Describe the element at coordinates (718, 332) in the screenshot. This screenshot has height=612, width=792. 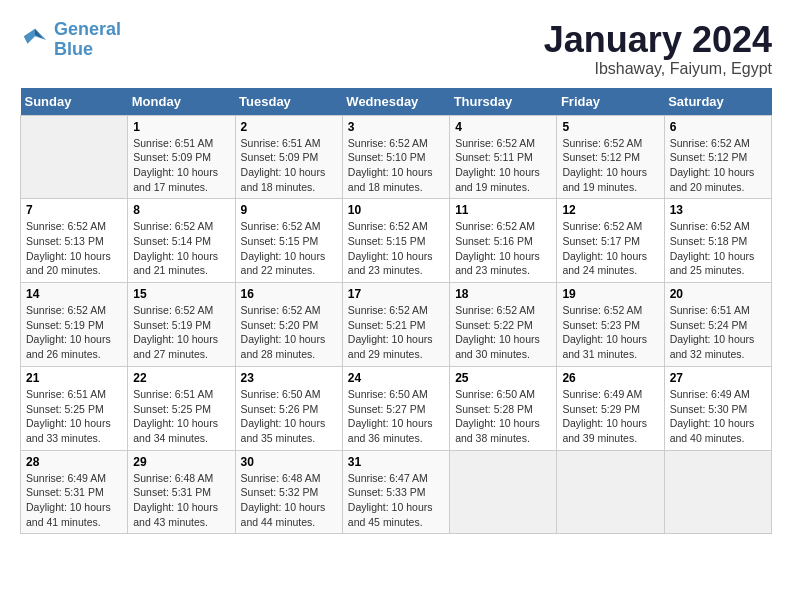
I see `day-info: Sunrise: 6:51 AMSunset: 5:24 PMDaylight:…` at that location.